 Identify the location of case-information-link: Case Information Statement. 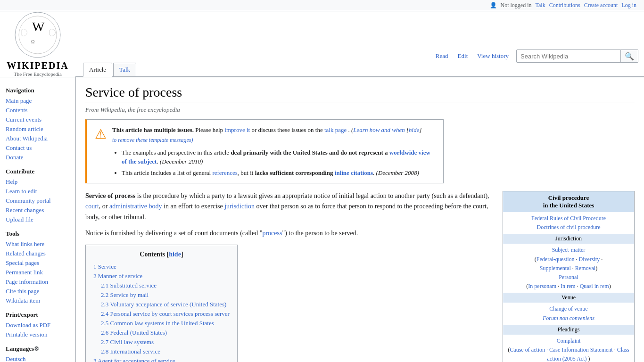
(581, 350).